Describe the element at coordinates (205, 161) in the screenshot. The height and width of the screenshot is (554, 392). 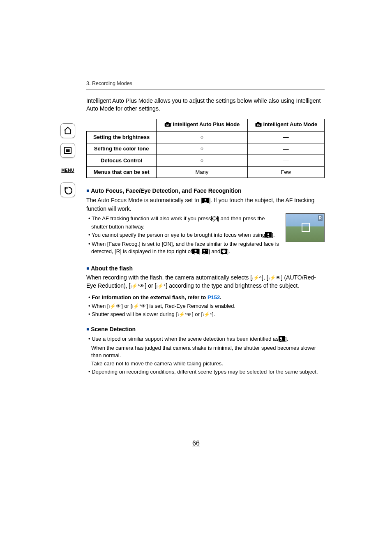
I see `table-row: Defocus Control ○ —` at that location.